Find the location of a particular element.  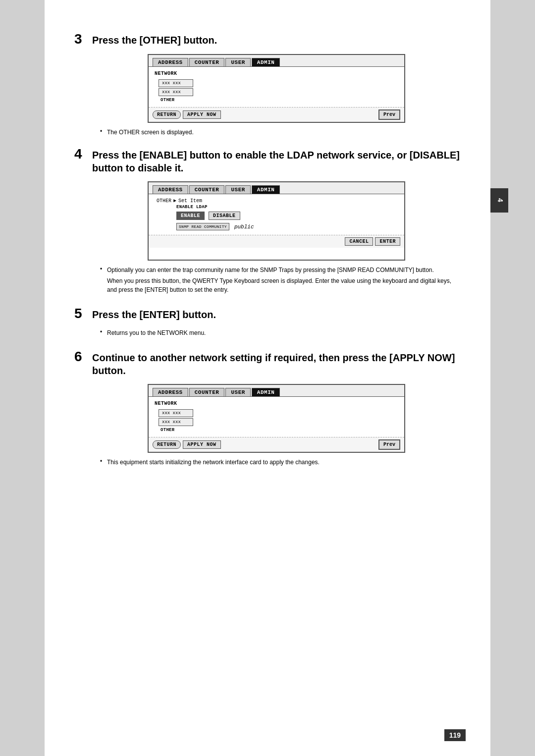

note-step5-text: Returns you to the NETWORK menu. is located at coordinates (157, 333).